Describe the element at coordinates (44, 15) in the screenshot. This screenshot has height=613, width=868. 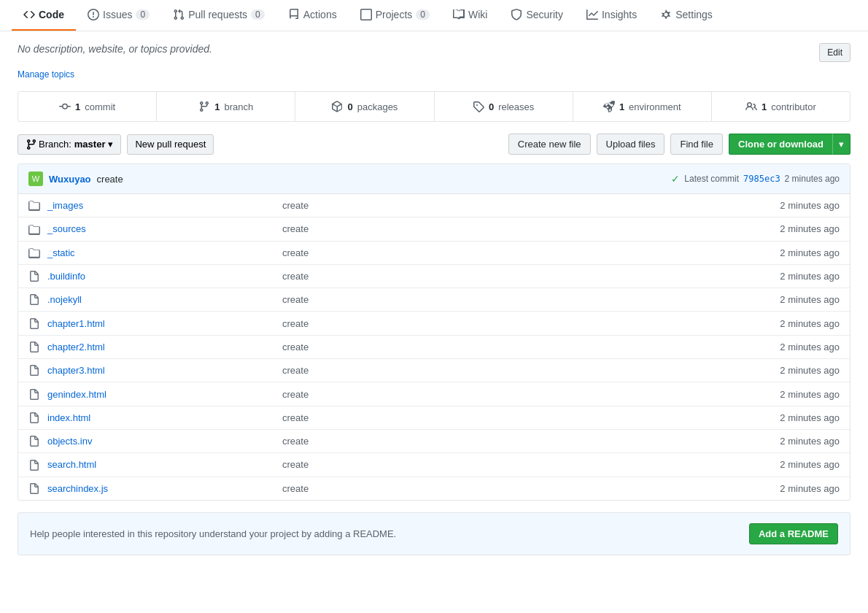
I see `tab-code: Code` at that location.